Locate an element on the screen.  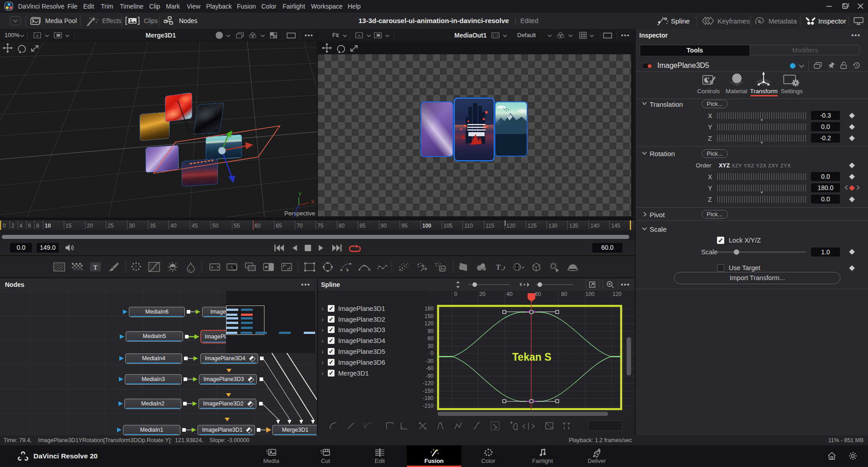
svg-text: Y is located at coordinates (300, 194).